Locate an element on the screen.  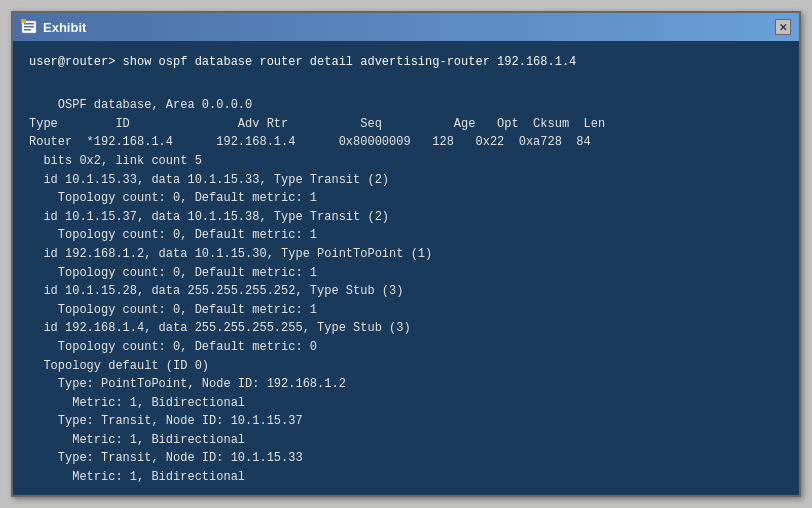
title-bar: Exhibit ✕ is located at coordinates (406, 27).